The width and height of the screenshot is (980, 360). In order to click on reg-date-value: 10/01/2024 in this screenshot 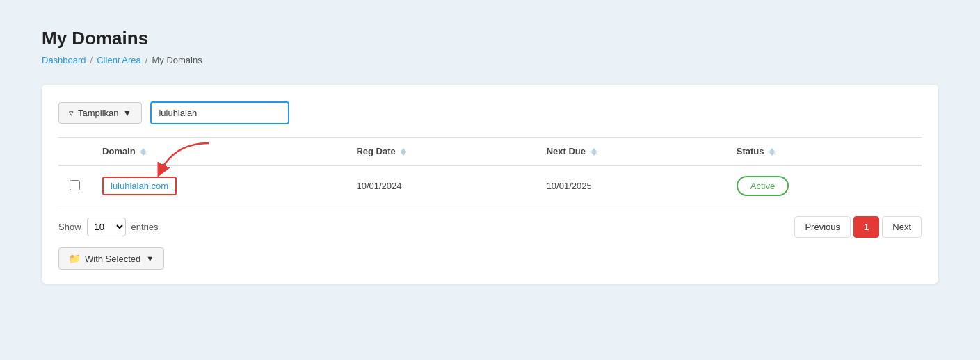, I will do `click(378, 186)`.